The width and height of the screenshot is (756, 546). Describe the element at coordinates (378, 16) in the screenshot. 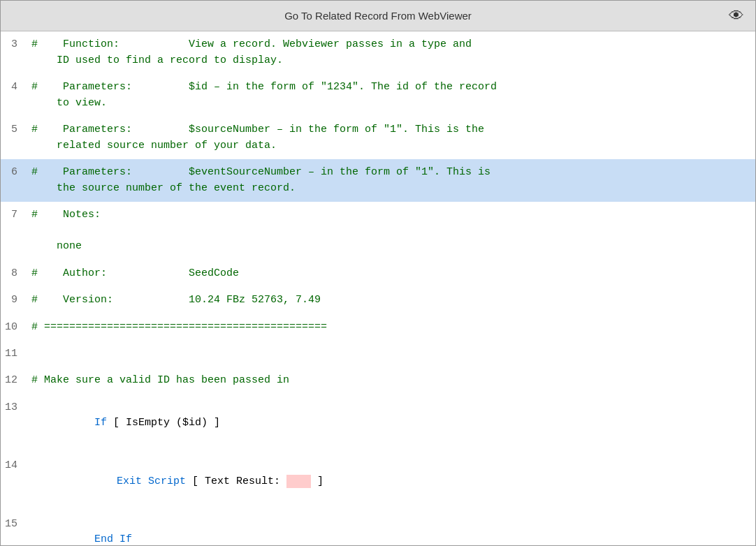

I see `title-bar: Go To Related Record From WebViewer 👁` at that location.